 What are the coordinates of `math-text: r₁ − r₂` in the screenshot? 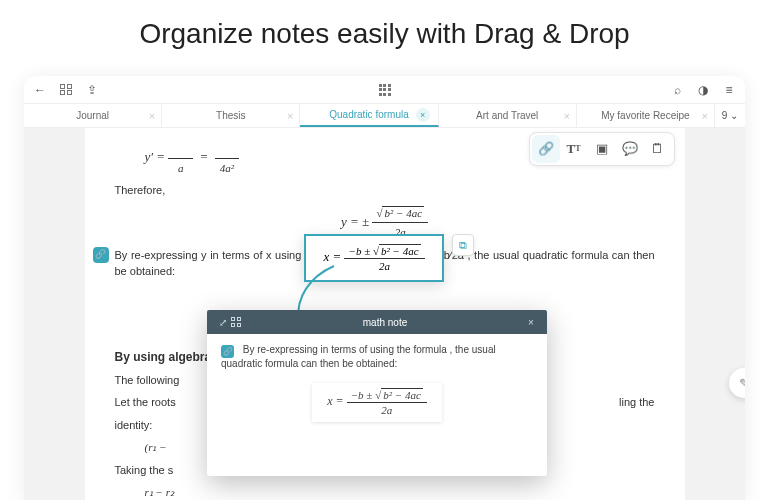 It's located at (385, 492).